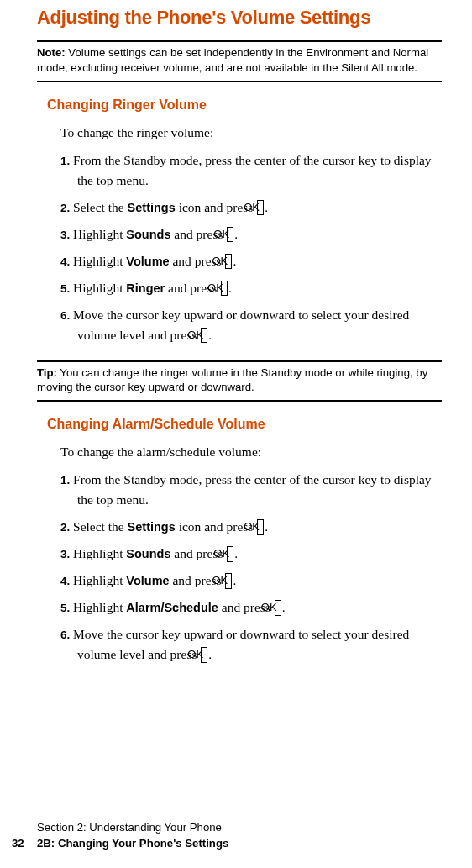  Describe the element at coordinates (133, 828) in the screenshot. I see `footer-section: Section 2: Understanding Your Phone` at that location.